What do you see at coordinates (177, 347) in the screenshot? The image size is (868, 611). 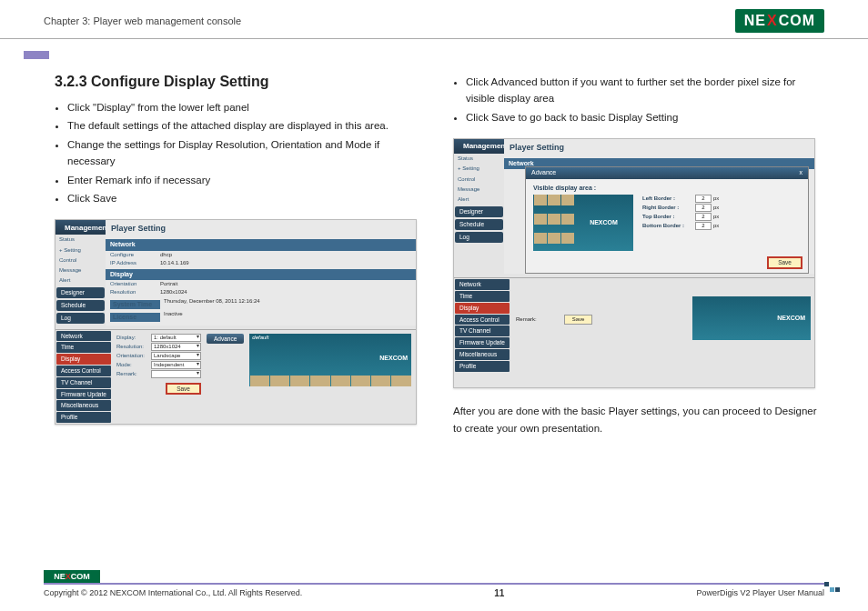 I see `resolution-select: 1280x1024` at bounding box center [177, 347].